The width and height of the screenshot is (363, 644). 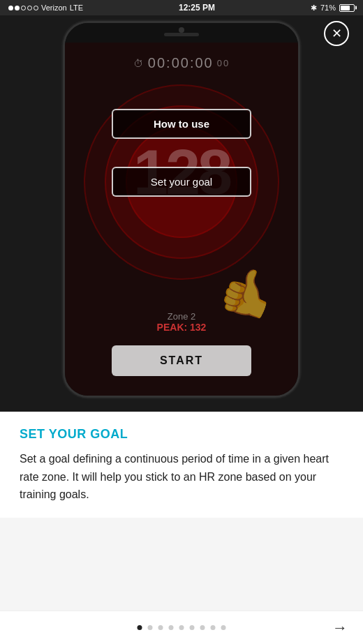 What do you see at coordinates (182, 57) in the screenshot?
I see `timer-area: ⏱ 00:00:00 00` at bounding box center [182, 57].